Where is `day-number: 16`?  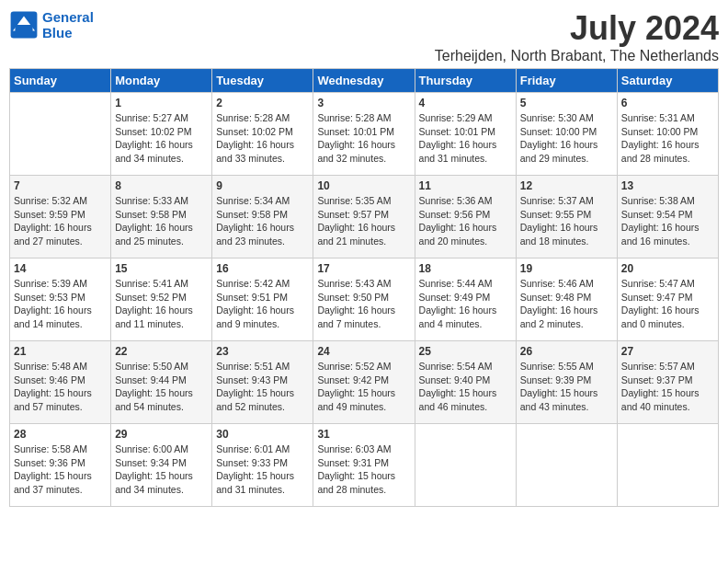 day-number: 16 is located at coordinates (263, 269).